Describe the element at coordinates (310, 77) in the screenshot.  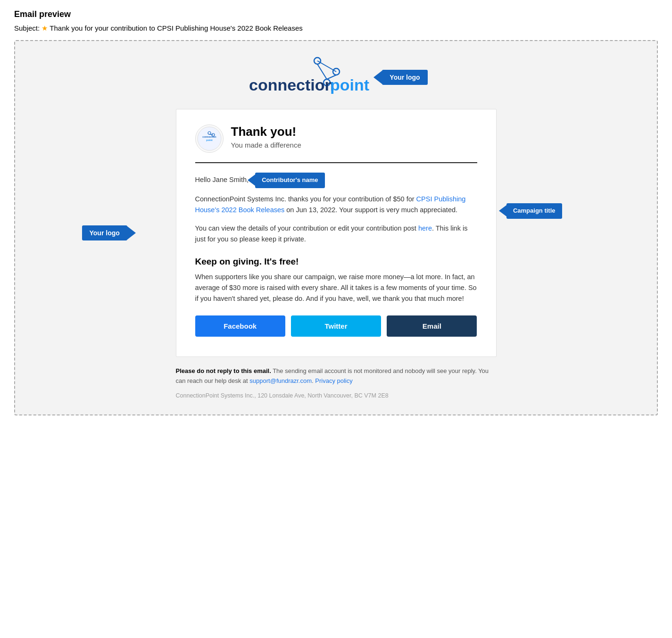
I see `connectionpoint-logo: connection point` at that location.